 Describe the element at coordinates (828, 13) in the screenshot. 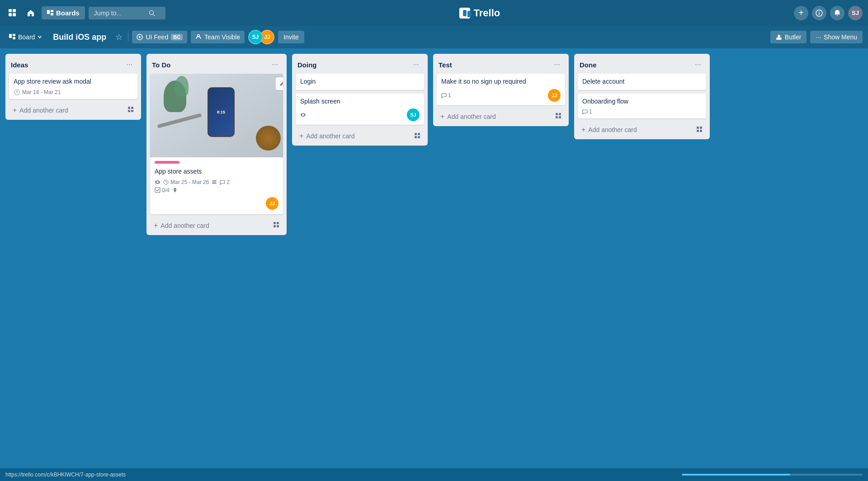

I see `nav-right-section: + i SJ` at that location.